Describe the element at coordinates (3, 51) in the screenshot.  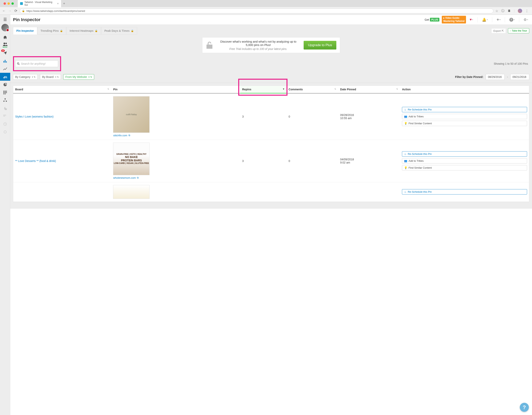
I see `notification-badge: 15` at that location.